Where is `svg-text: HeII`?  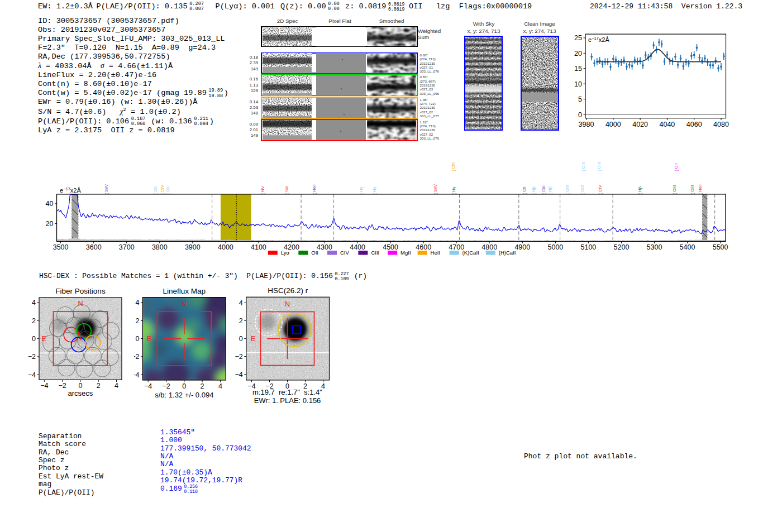 svg-text: HeII is located at coordinates (436, 252).